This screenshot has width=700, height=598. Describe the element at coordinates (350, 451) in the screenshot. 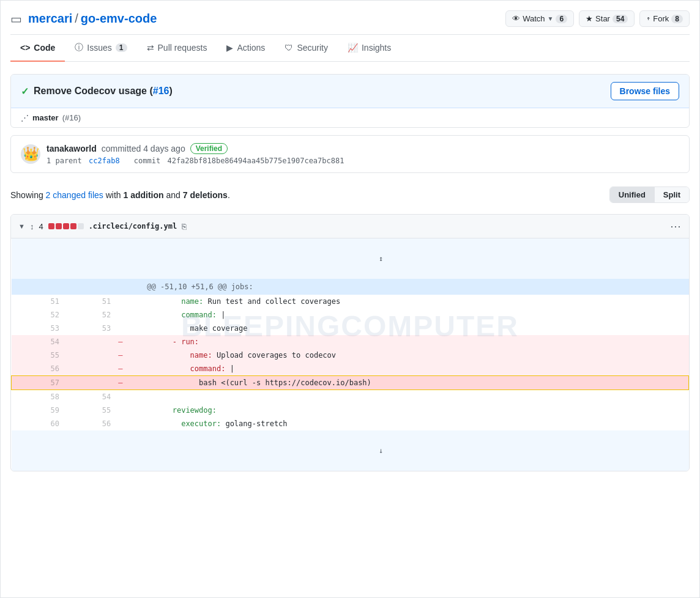

I see `expand-bottom-btn: ↓` at that location.